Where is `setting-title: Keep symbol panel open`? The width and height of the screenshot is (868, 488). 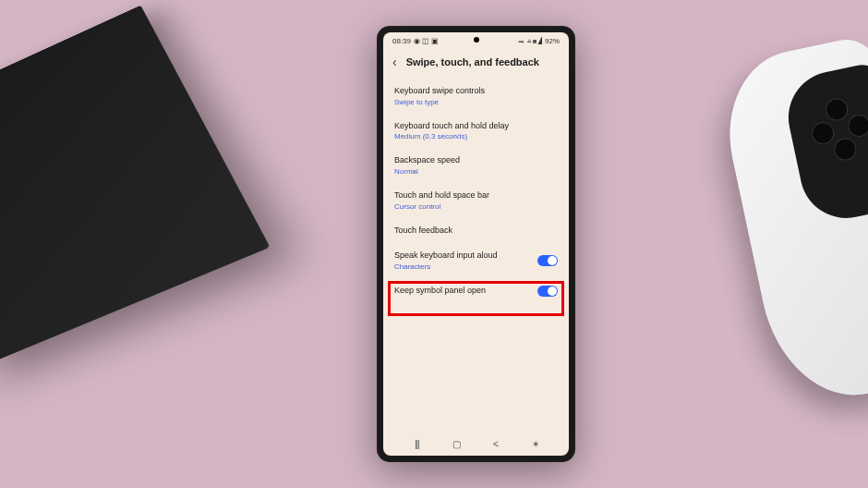 setting-title: Keep symbol panel open is located at coordinates (440, 291).